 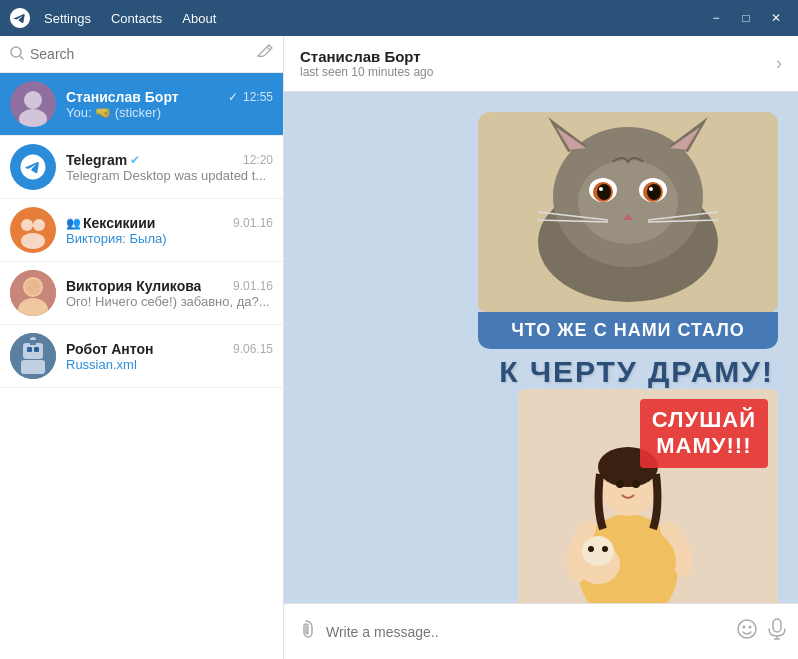 What do you see at coordinates (170, 302) in the screenshot?
I see `chat-preview: Ого! Ничего себе!) забавно, да?...` at bounding box center [170, 302].